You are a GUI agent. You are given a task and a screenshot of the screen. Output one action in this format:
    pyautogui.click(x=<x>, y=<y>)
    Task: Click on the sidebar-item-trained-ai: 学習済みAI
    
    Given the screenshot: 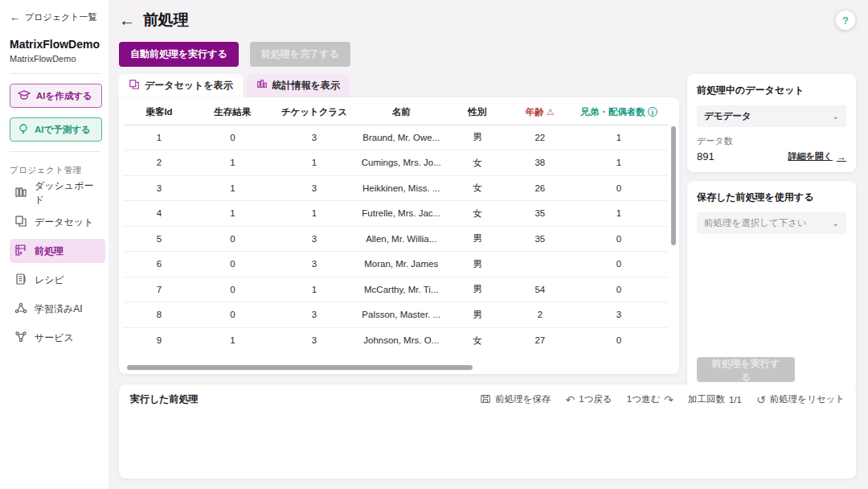 What is the action you would take?
    pyautogui.click(x=58, y=309)
    